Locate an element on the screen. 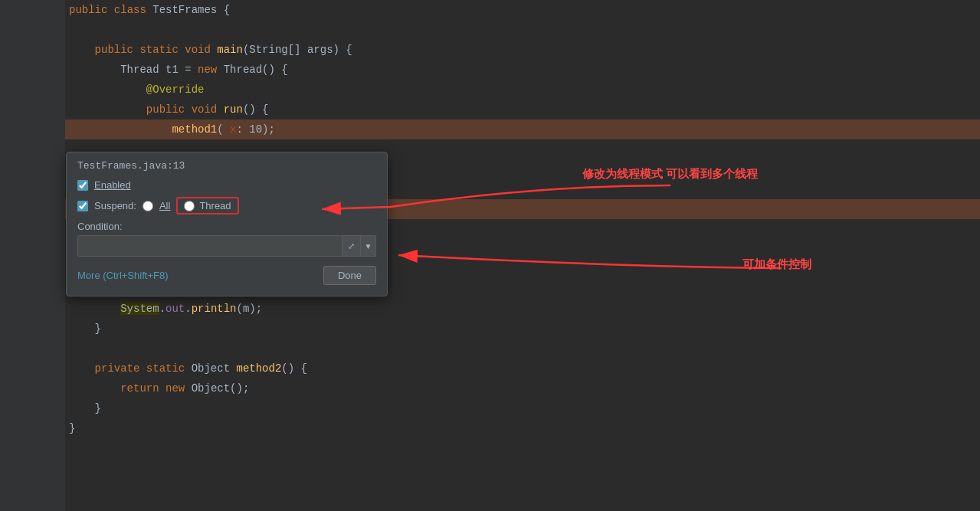  code-line-28: 28 return new Object(); is located at coordinates (490, 388).